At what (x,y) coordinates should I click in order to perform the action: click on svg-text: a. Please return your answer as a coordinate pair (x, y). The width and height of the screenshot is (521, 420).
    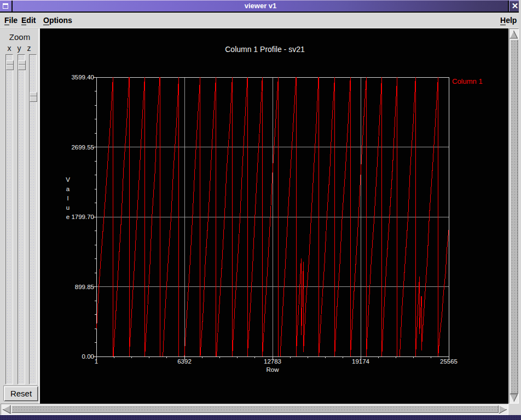
    Looking at the image, I should click on (68, 189).